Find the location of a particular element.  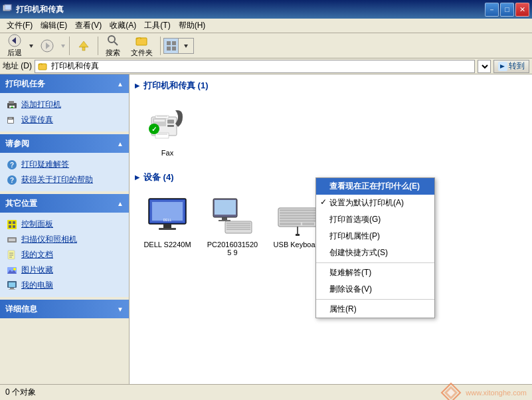

sidebar-section-details: 详细信息 ▼ is located at coordinates (64, 309).